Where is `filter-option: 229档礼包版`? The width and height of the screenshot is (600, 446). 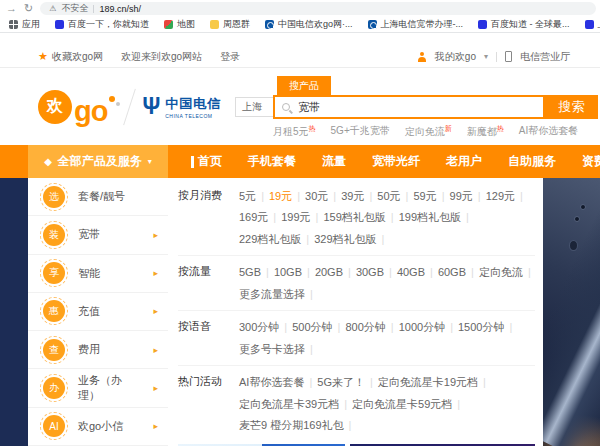 filter-option: 229档礼包版 is located at coordinates (270, 240).